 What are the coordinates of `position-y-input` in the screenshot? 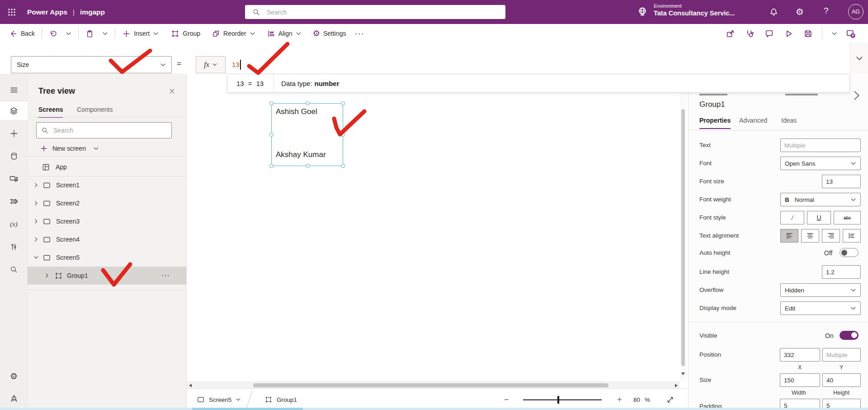 It's located at (842, 355).